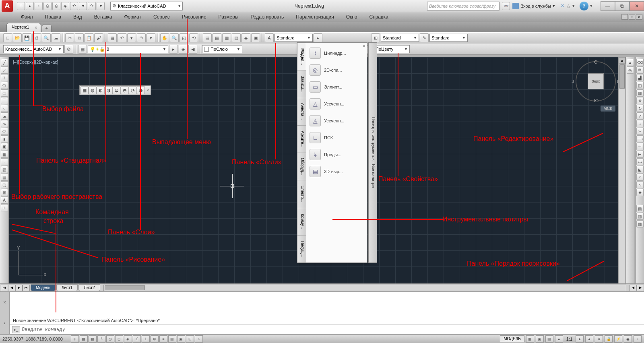 The width and height of the screenshot is (644, 343). Describe the element at coordinates (640, 70) in the screenshot. I see `copy-obj-icon: ⧉` at that location.